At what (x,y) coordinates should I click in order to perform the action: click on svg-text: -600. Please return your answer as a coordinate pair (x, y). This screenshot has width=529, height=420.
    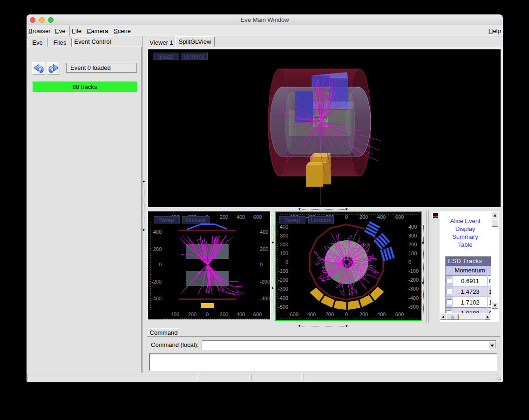
    Looking at the image, I should click on (293, 314).